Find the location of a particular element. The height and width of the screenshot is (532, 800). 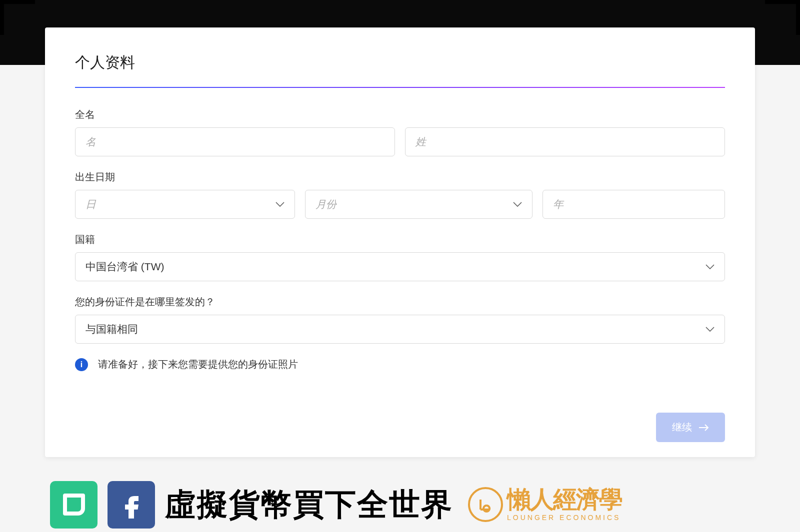

dob-label: 出生日期 is located at coordinates (400, 177).